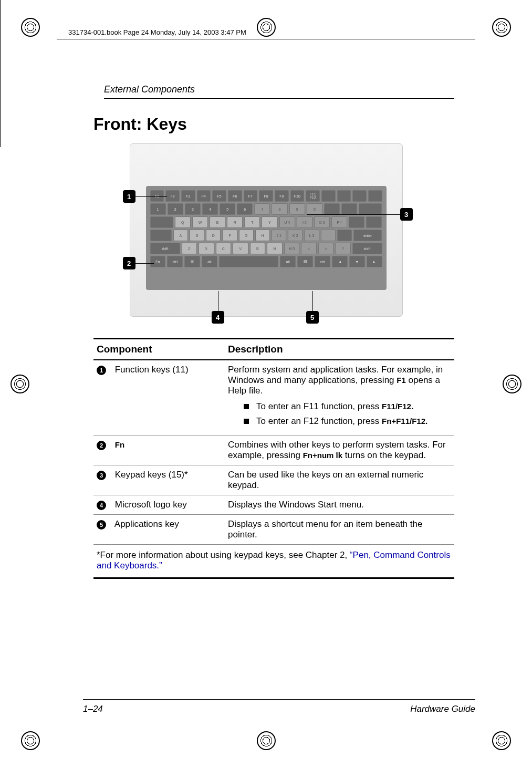 Image resolution: width=532 pixels, height=768 pixels. Describe the element at coordinates (220, 196) in the screenshot. I see `key: F5` at that location.